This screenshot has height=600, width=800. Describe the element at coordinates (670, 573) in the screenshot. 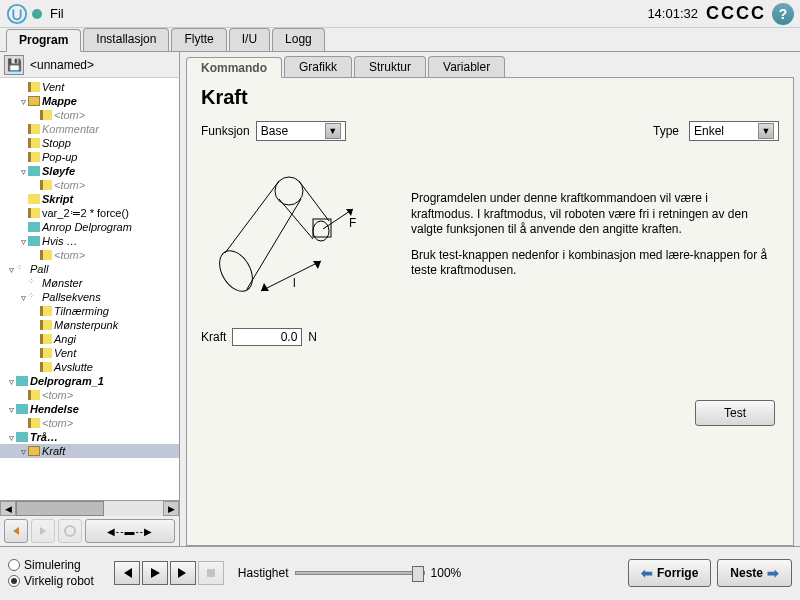

I see `prev-button: ⬅Forrige` at that location.